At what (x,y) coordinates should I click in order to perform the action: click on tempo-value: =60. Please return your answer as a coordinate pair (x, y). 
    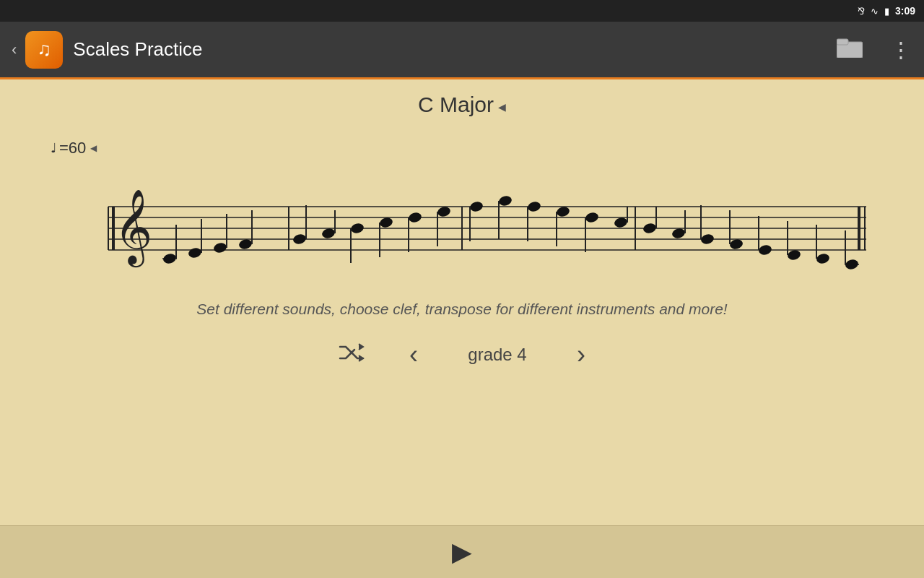
    Looking at the image, I should click on (72, 148).